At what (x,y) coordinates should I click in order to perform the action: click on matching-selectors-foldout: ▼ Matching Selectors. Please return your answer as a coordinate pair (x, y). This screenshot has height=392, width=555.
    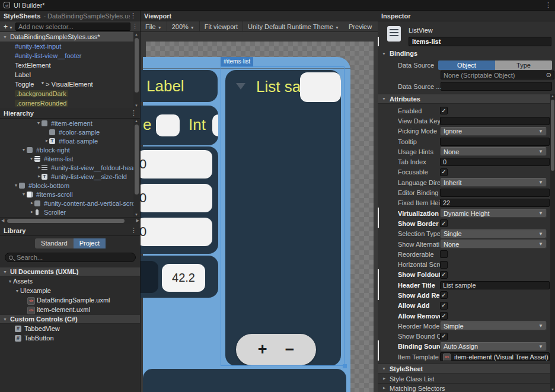
    Looking at the image, I should click on (466, 388).